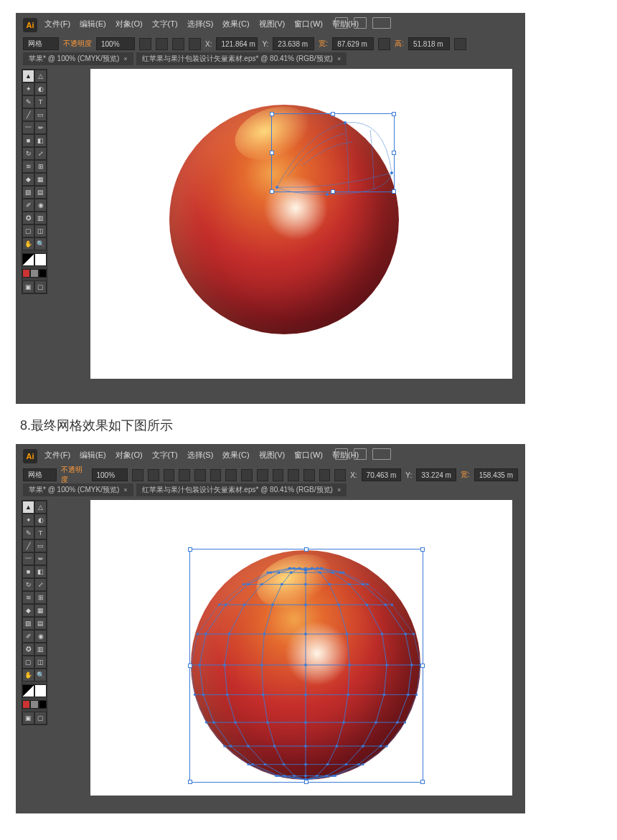 Image resolution: width=617 pixels, height=840 pixels. What do you see at coordinates (29, 260) in the screenshot?
I see `fill-swatch` at bounding box center [29, 260].